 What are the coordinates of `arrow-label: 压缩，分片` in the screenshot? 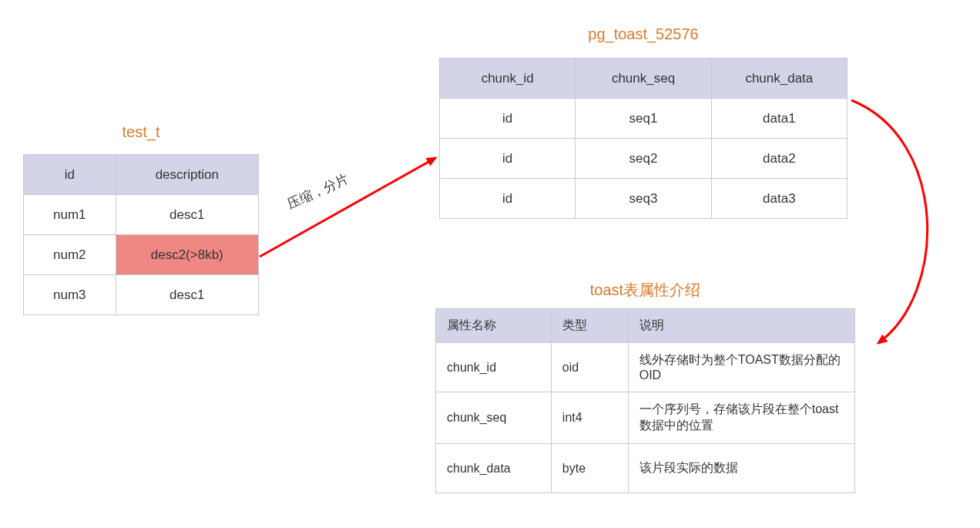 It's located at (317, 191).